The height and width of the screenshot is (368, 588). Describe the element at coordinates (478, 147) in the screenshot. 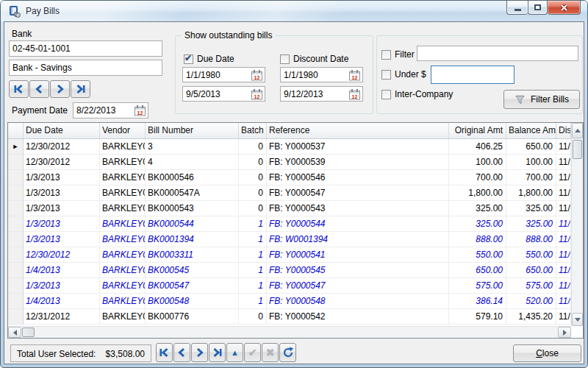

I see `cell-orig: 406.25` at that location.